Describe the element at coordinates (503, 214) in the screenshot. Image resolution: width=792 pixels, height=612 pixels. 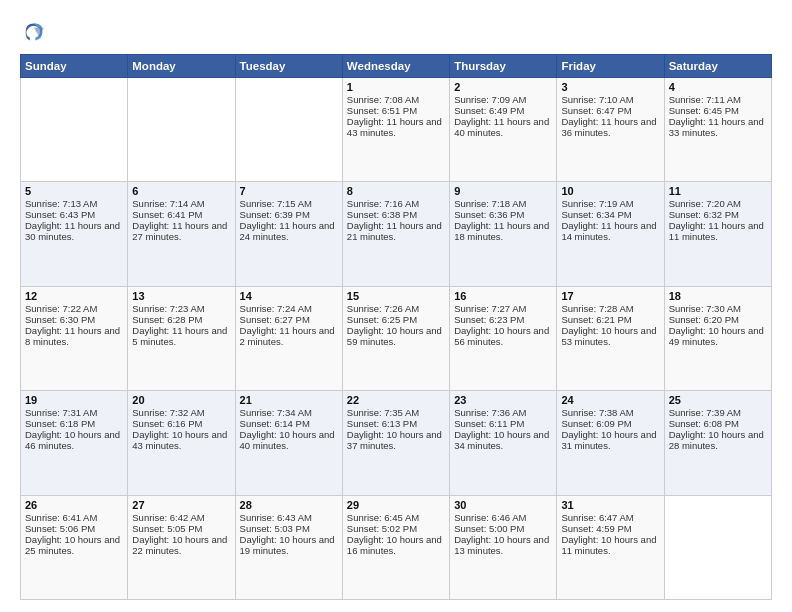
I see `day-info: Sunset: 6:36 PM` at that location.